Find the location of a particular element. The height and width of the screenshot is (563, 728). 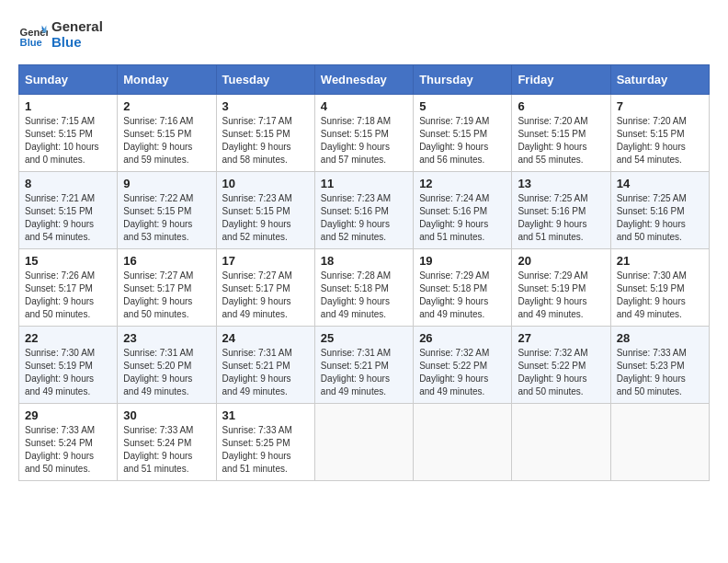

calendar-cell: 28 Sunrise: 7:33 AM Sunset: 5:23 PM Dayl… is located at coordinates (660, 365).